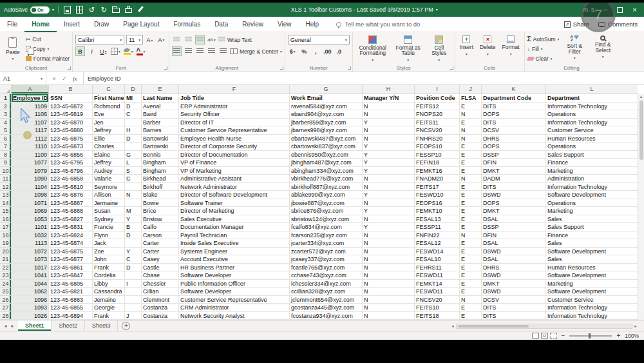  What do you see at coordinates (30, 251) in the screenshot?
I see `cell-A20: 1072` at bounding box center [30, 251].